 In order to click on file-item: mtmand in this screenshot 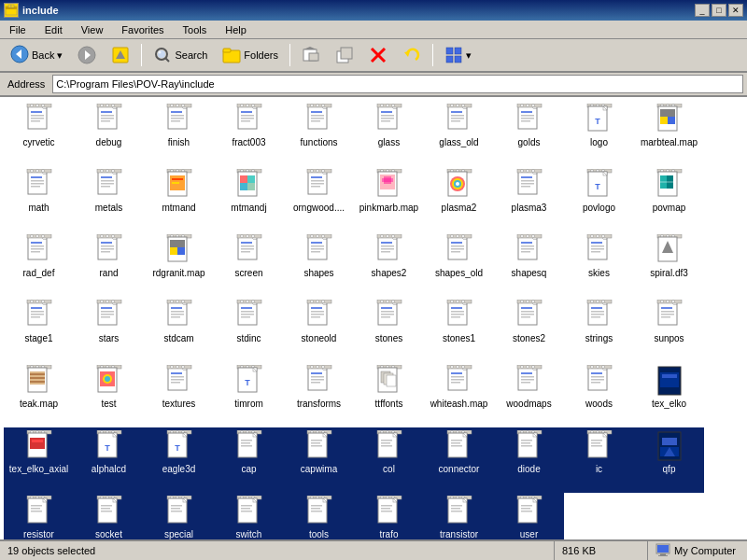, I will do `click(179, 199)`.